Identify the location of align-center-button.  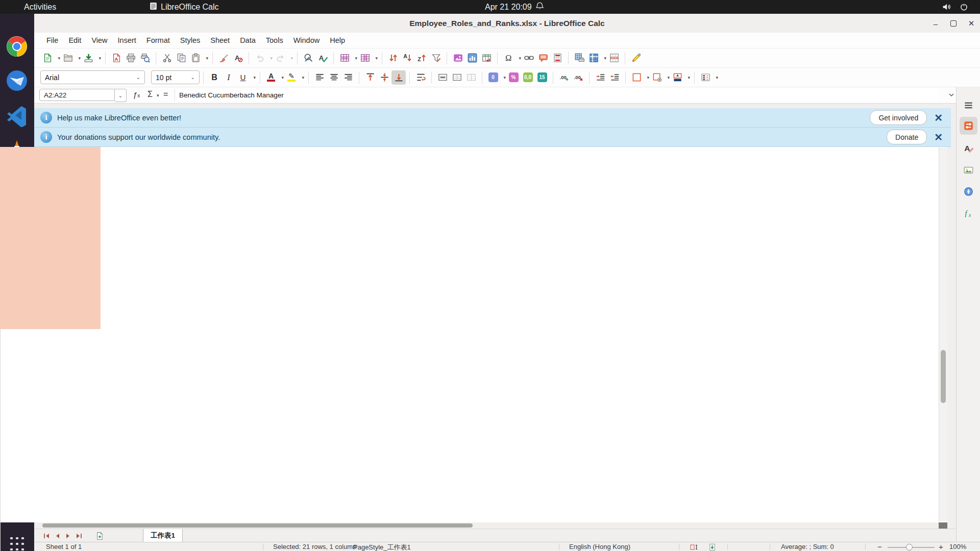
(334, 78).